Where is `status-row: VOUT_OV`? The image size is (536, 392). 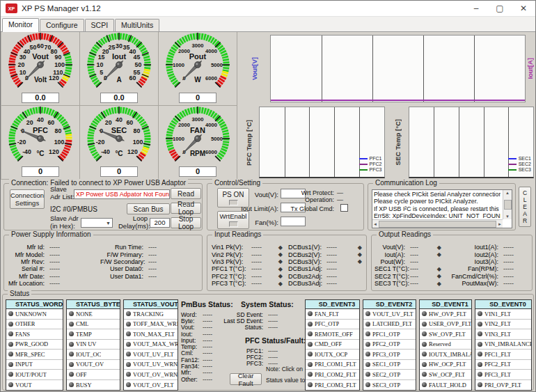 status-row: VOUT_OV is located at coordinates (93, 365).